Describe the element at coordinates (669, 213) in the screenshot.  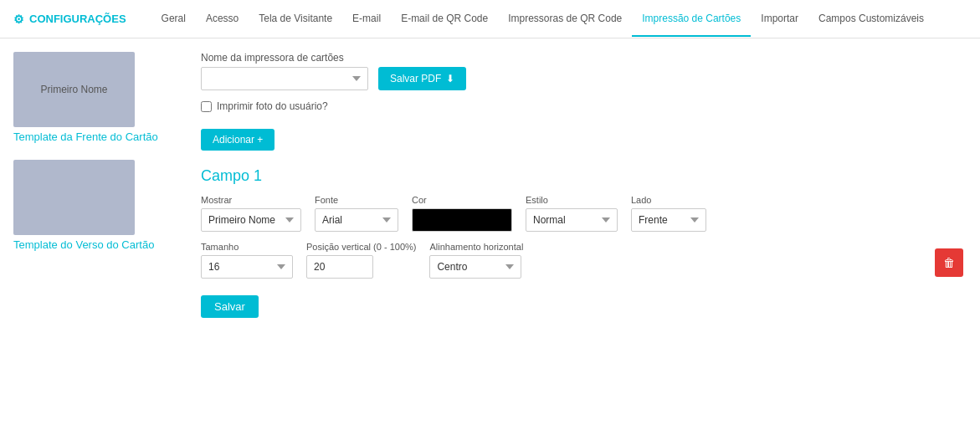
I see `lado-group: Lado Frente Verso` at that location.